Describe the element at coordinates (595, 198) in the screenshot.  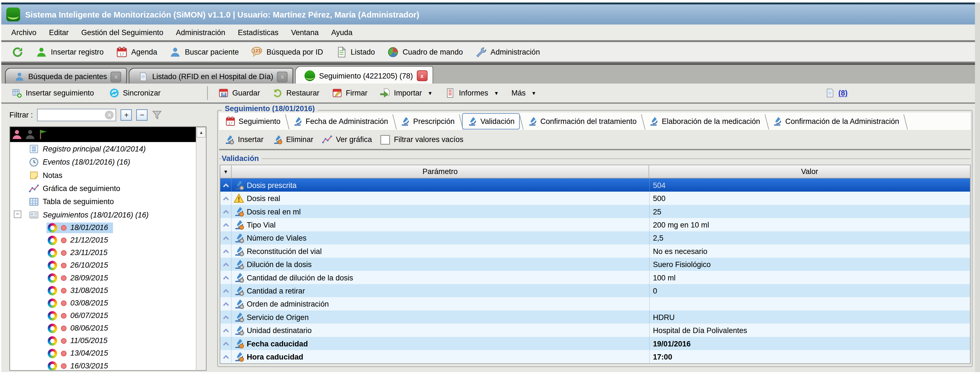
I see `table-row: Dosis real 500` at that location.